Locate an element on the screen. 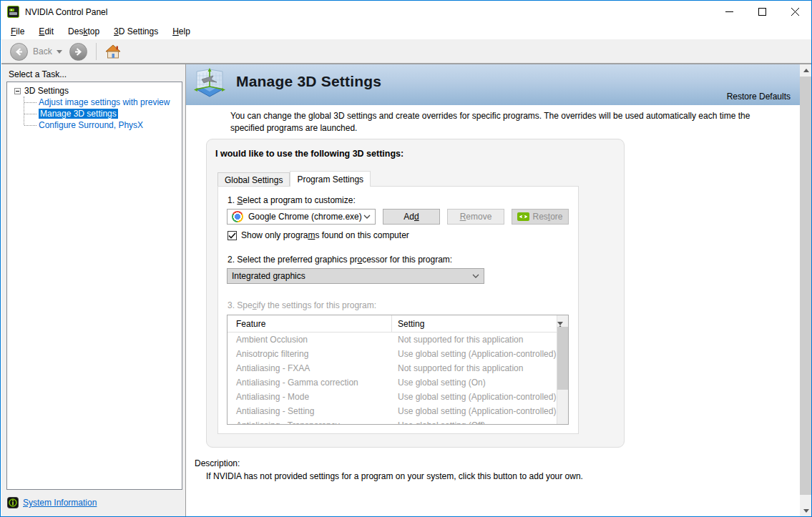 The image size is (812, 517). show-programs-checkbox-label: Show only programs found on this compute… is located at coordinates (325, 235).